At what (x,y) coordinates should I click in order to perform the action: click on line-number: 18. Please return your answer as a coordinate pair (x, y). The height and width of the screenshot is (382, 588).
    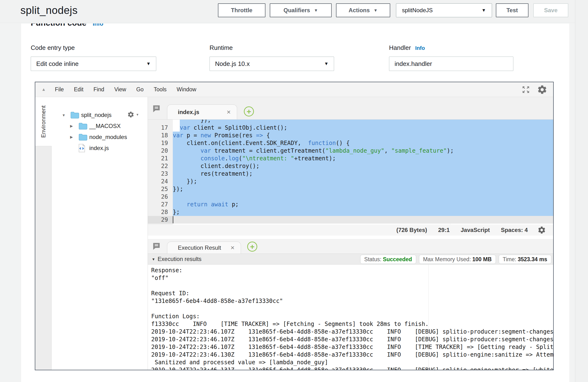
    Looking at the image, I should click on (160, 135).